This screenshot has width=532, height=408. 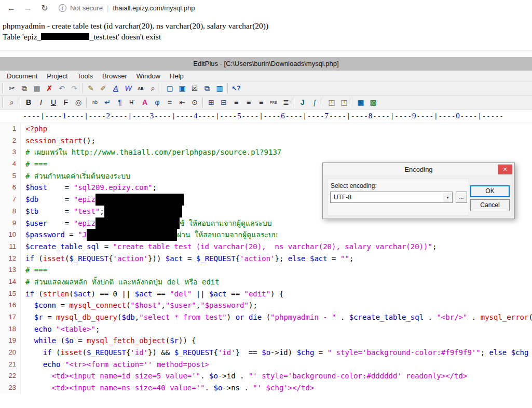 I want to click on line-number: 22, so click(x=10, y=376).